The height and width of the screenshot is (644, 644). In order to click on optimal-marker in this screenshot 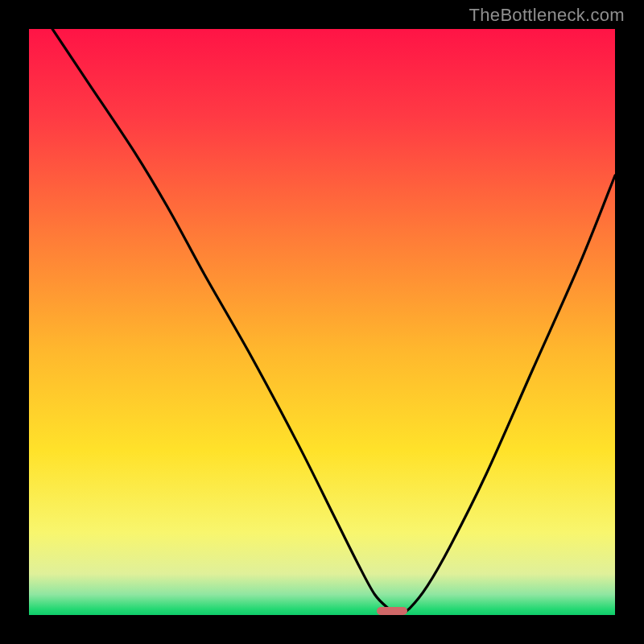, I will do `click(392, 611)`.